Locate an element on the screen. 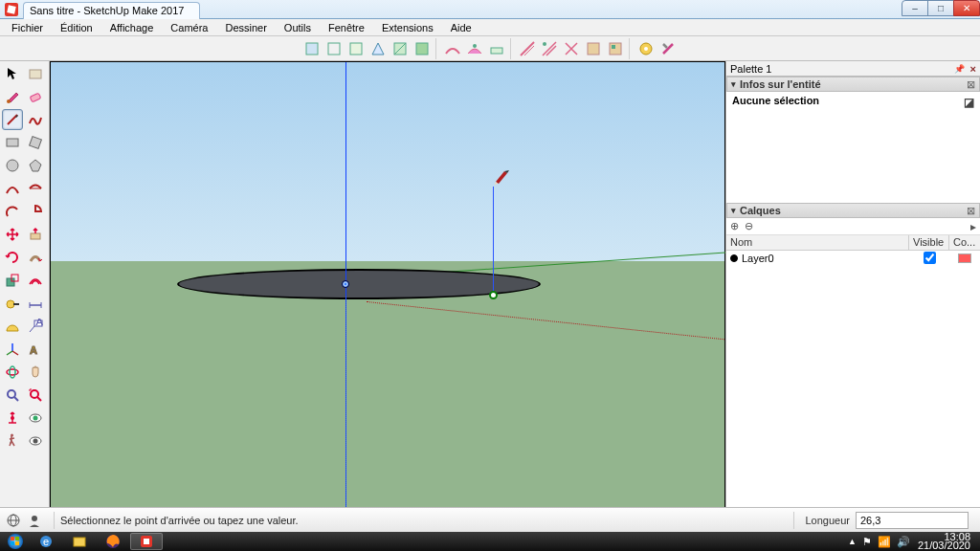 This screenshot has width=980, height=551. sandbox-contour-button is located at coordinates (615, 49).